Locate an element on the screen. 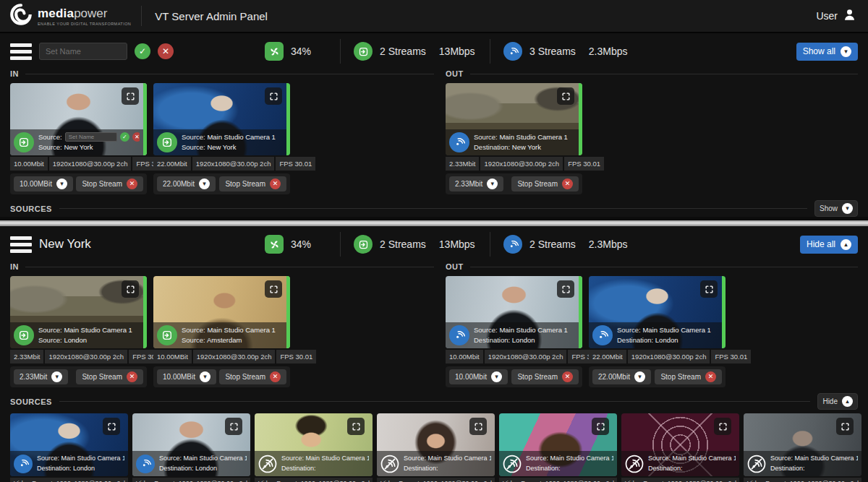 This screenshot has height=482, width=868. stream-card: Source: Main Studio Camera 1 Source: New… is located at coordinates (221, 139).